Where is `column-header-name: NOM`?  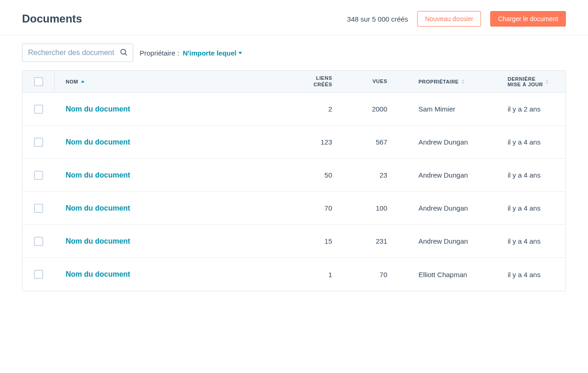 column-header-name: NOM is located at coordinates (170, 82).